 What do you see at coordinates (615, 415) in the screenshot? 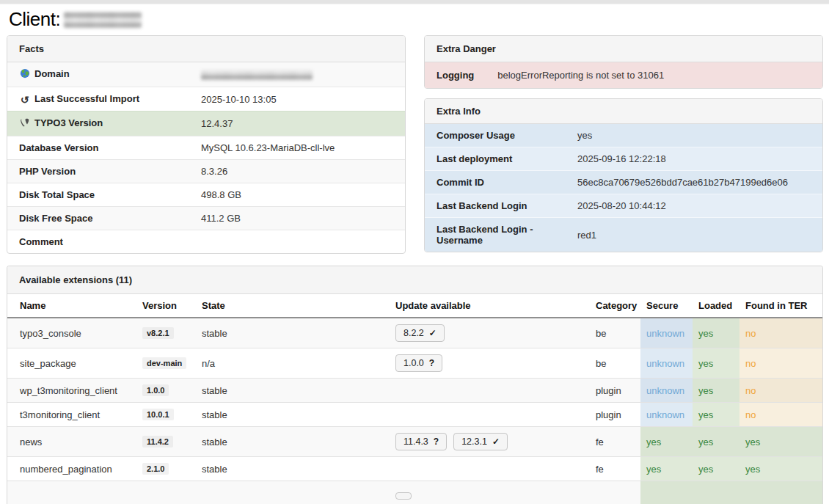
I see `extension-category-cell: plugin` at bounding box center [615, 415].